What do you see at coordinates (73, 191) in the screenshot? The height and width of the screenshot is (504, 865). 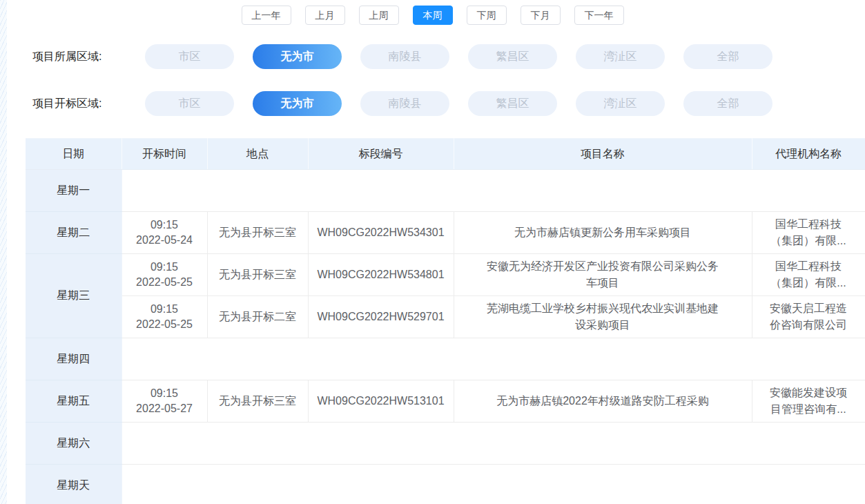 I see `day-cell: 星期一` at bounding box center [73, 191].